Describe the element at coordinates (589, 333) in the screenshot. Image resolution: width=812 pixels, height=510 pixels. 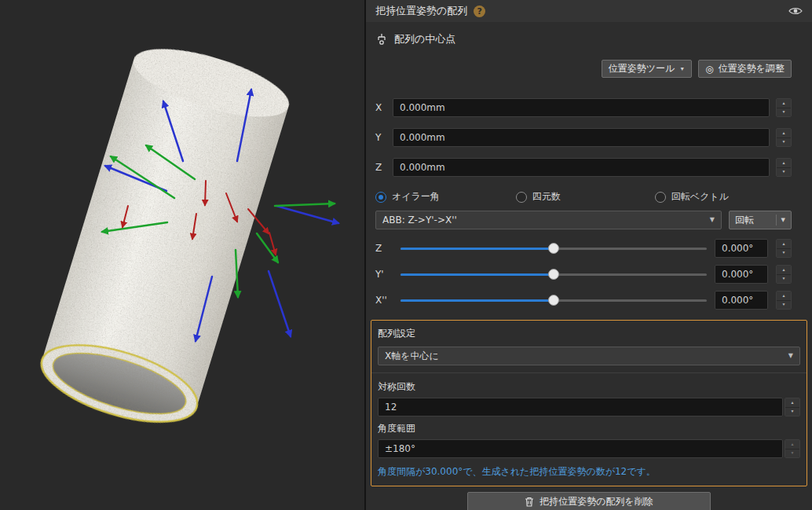
I see `array-settings-title: 配列設定` at that location.